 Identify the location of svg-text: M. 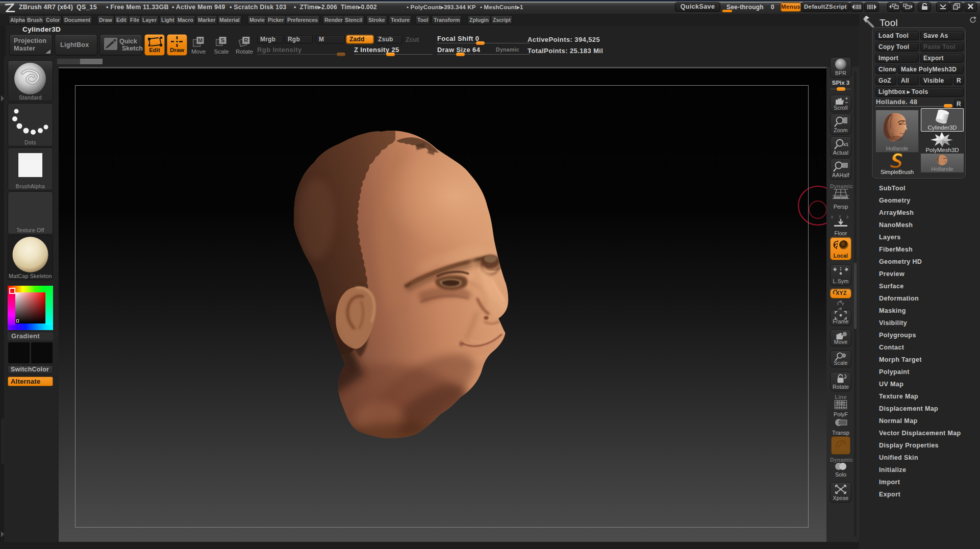
(200, 40).